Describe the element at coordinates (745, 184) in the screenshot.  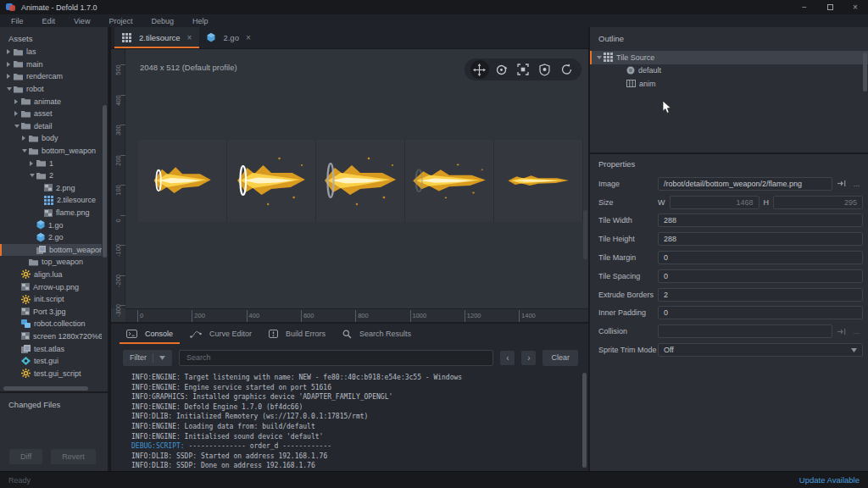
I see `image-path-field: /robot/detail/bottom_weapon/2/flame.png` at that location.